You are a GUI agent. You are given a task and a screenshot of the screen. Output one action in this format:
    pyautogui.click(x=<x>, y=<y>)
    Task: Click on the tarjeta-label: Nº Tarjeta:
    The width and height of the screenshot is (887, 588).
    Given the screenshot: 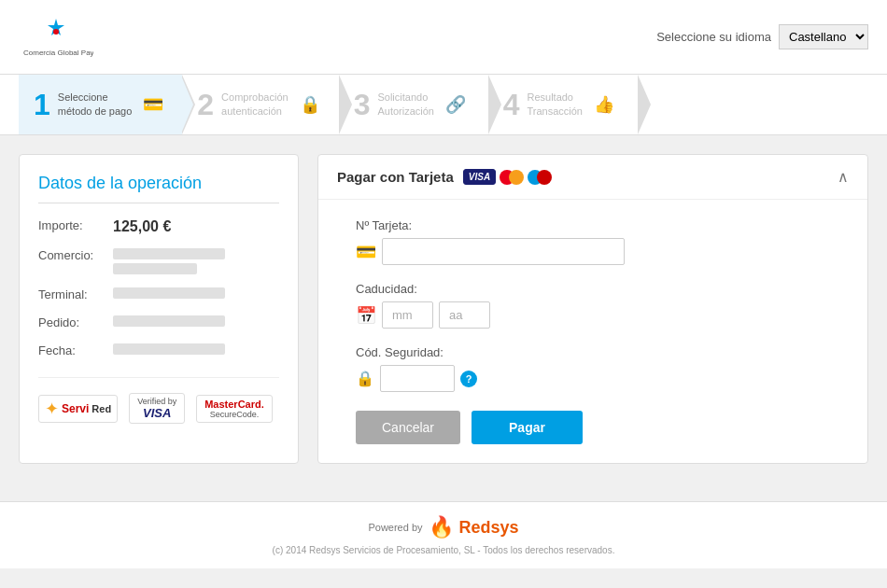 What is the action you would take?
    pyautogui.click(x=593, y=226)
    